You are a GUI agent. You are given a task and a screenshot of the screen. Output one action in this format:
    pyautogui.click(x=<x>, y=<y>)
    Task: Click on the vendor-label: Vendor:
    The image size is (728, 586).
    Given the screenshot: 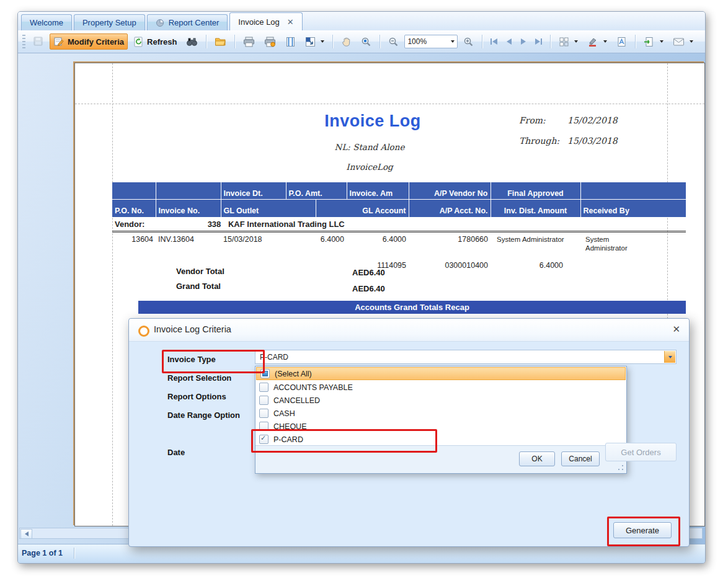 What is the action you would take?
    pyautogui.click(x=160, y=224)
    